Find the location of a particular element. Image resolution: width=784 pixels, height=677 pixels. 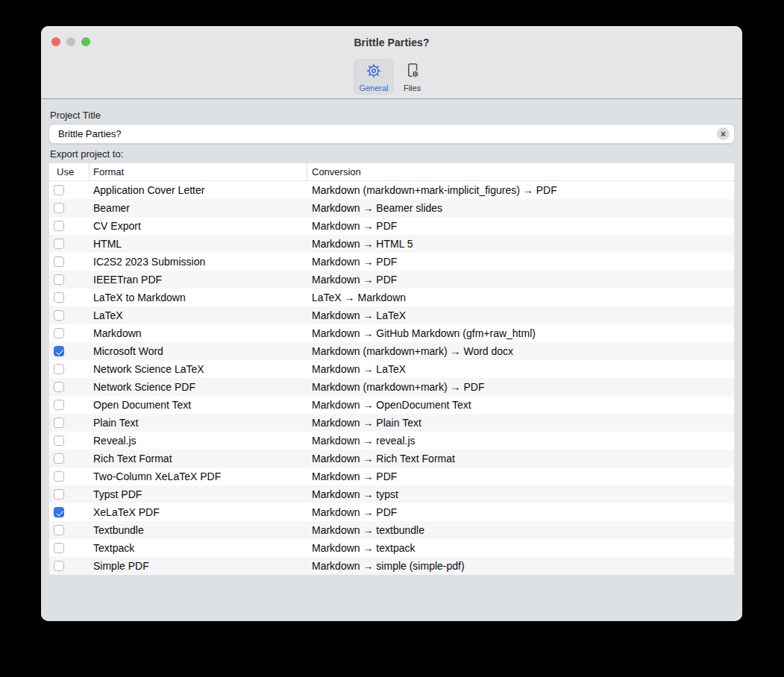

conversion-cell: Markdown → textbundle is located at coordinates (521, 530).